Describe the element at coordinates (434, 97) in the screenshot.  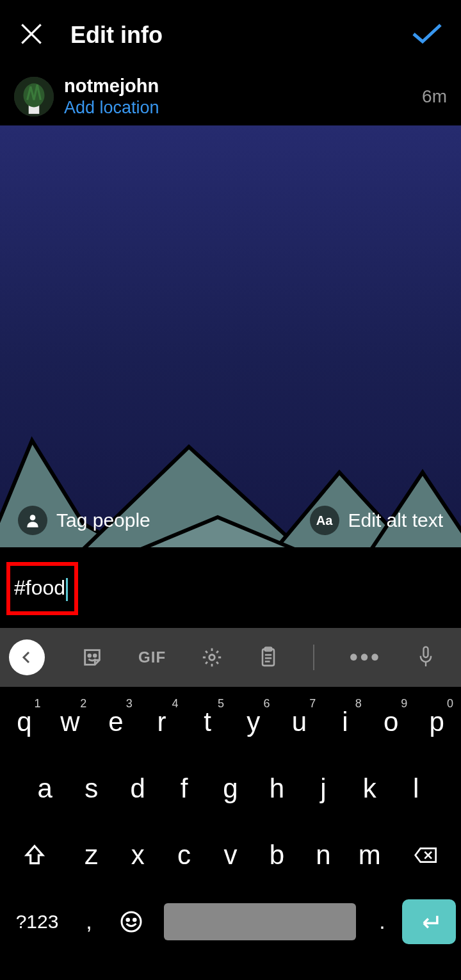
I see `timestamp: 6m` at that location.